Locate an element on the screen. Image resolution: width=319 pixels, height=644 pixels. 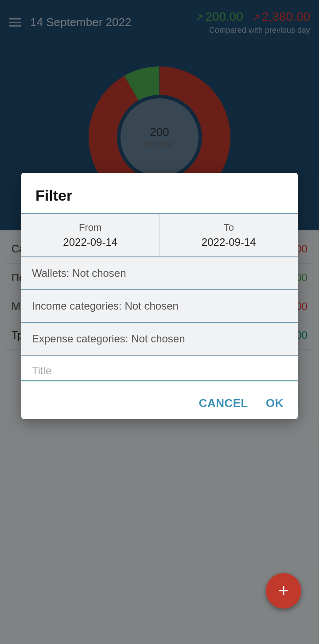
date-range-row: From 2022-09-14 To 2022-09-14 is located at coordinates (160, 235).